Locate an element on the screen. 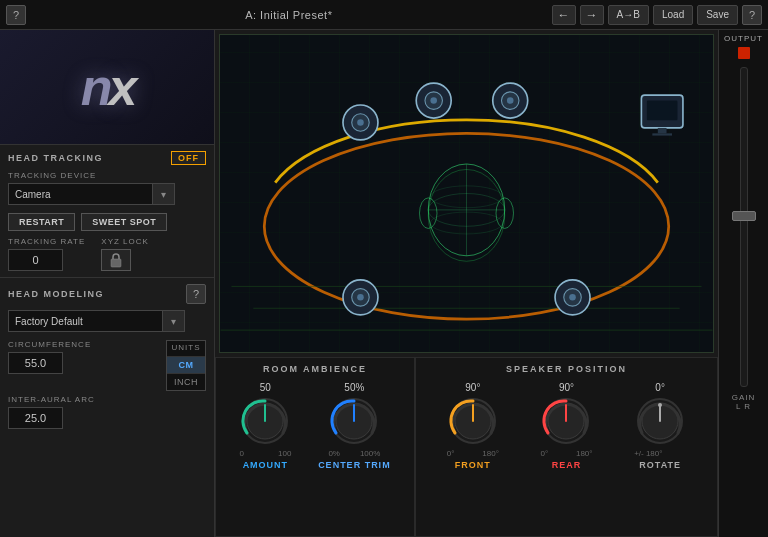  rear-knob is located at coordinates (566, 421).